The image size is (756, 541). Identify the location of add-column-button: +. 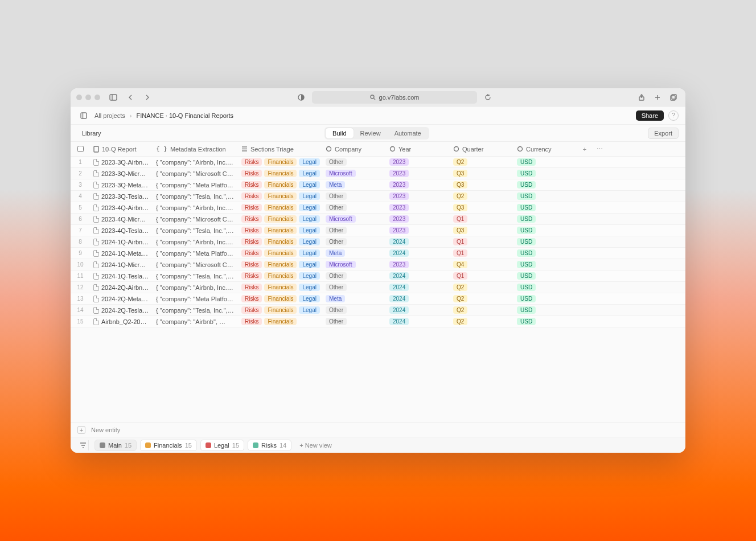
(585, 149).